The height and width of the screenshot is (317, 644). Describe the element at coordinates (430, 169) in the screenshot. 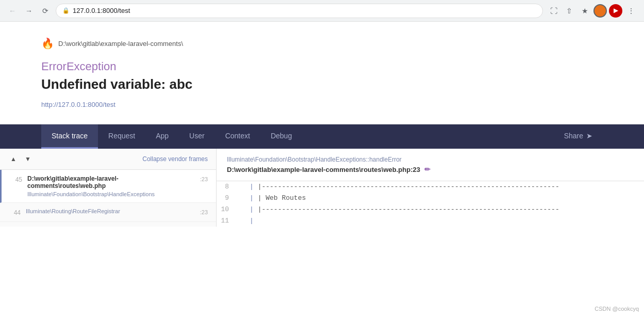

I see `code-file-path: D:\work\gitlab\example-laravel-comments\…` at that location.